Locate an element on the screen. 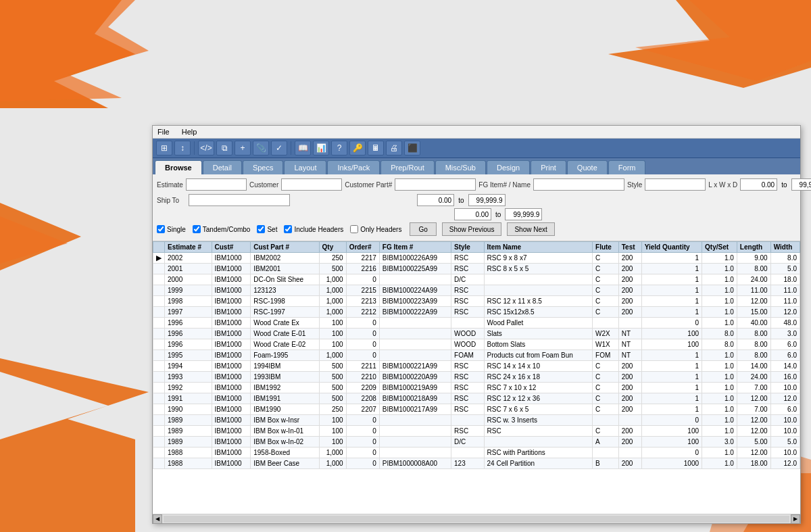 The height and width of the screenshot is (532, 811). cell-fg-item: BIBM1000220A99 is located at coordinates (415, 377).